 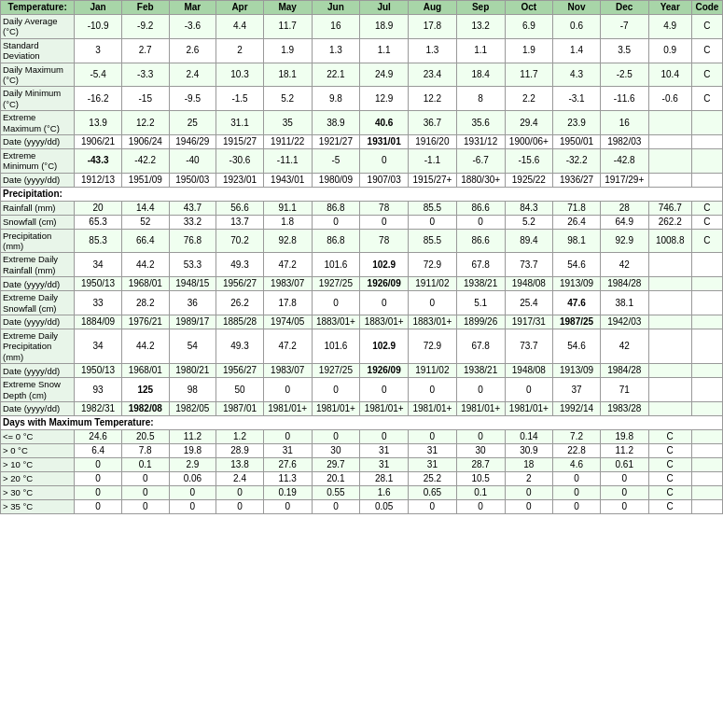 What do you see at coordinates (577, 222) in the screenshot?
I see `cell: 26.4` at bounding box center [577, 222].